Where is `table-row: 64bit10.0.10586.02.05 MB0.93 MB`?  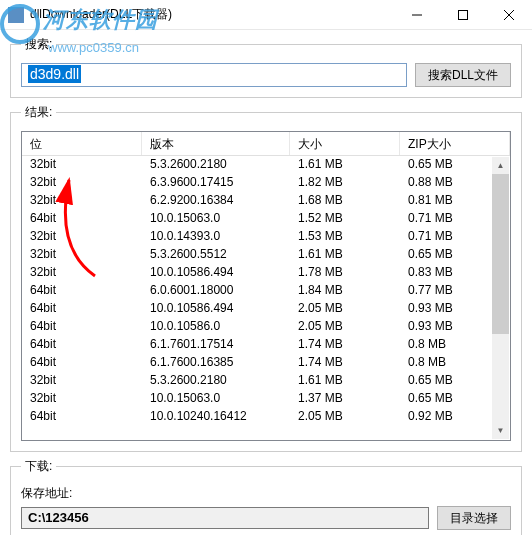 table-row: 64bit10.0.10586.02.05 MB0.93 MB is located at coordinates (266, 327).